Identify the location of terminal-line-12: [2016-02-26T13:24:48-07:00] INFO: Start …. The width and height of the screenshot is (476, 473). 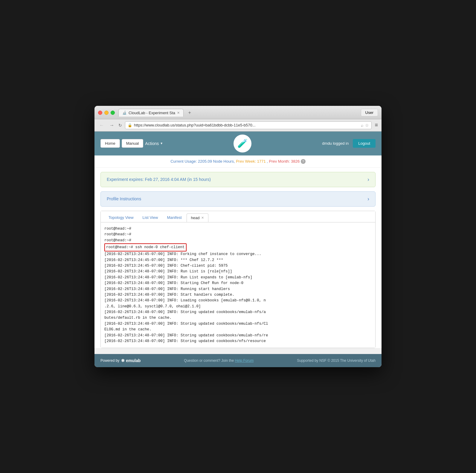
(238, 295).